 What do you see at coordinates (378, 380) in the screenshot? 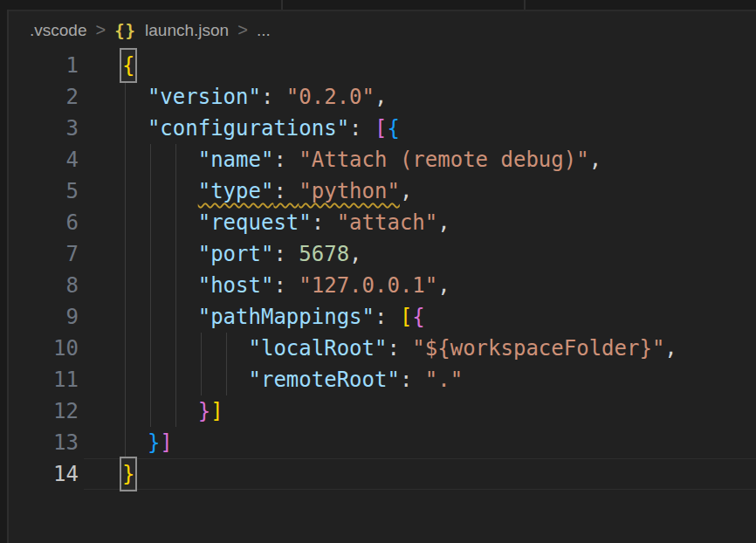
I see `code-line: 11 "remoteRoot": "."` at bounding box center [378, 380].